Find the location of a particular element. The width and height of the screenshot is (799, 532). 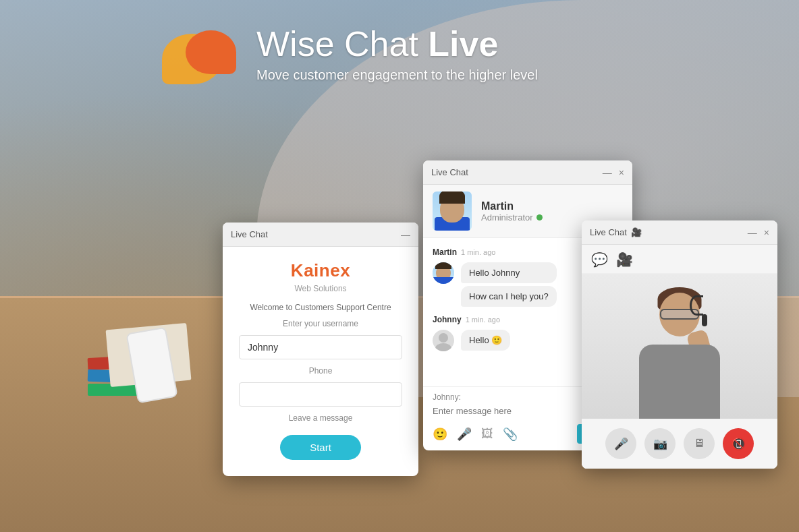

welcome-text: Welcome to Customers Support Centre is located at coordinates (320, 307).